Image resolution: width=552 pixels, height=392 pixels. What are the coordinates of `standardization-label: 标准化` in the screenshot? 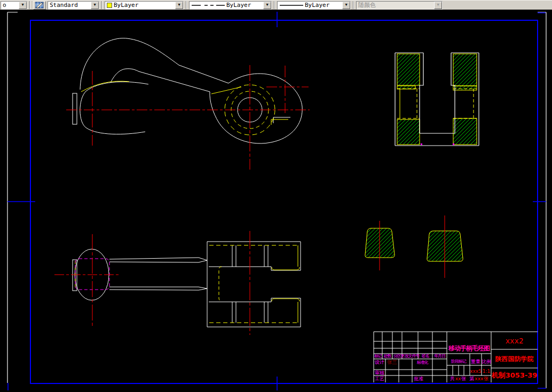 It's located at (422, 363).